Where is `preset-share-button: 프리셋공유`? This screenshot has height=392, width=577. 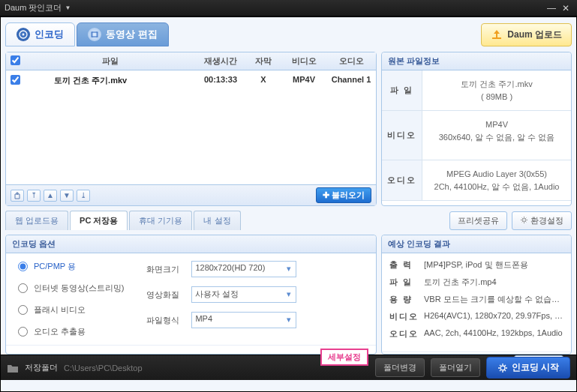
preset-share-button: 프리셋공유 is located at coordinates (479, 220).